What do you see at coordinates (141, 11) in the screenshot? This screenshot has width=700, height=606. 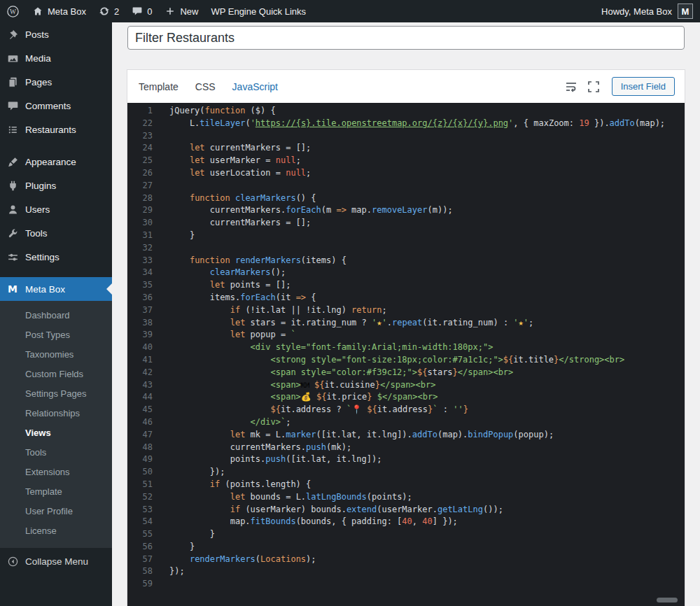 I see `comments-link: 0` at bounding box center [141, 11].